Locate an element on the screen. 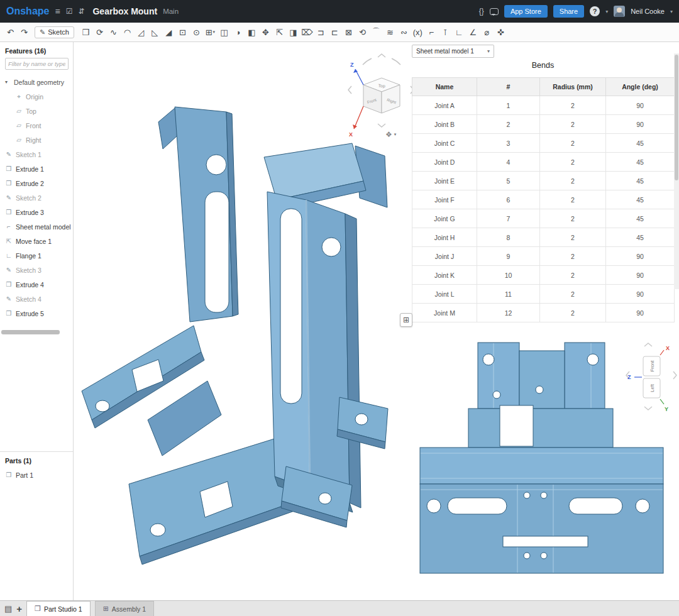 The width and height of the screenshot is (679, 616). offset-surface-icon: ⊐ is located at coordinates (321, 32).